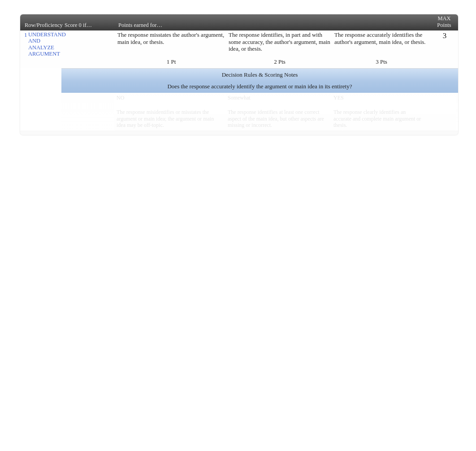 The image size is (476, 451). Describe the element at coordinates (275, 49) in the screenshot. I see `points-cells: The response misstates the author's argu…` at that location.